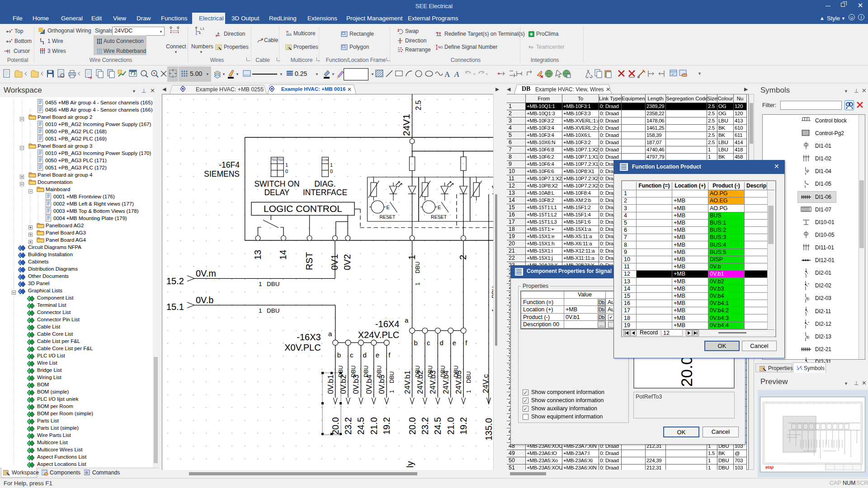  What do you see at coordinates (356, 384) in the screenshot?
I see `svg-text: 0V.b3` at bounding box center [356, 384].